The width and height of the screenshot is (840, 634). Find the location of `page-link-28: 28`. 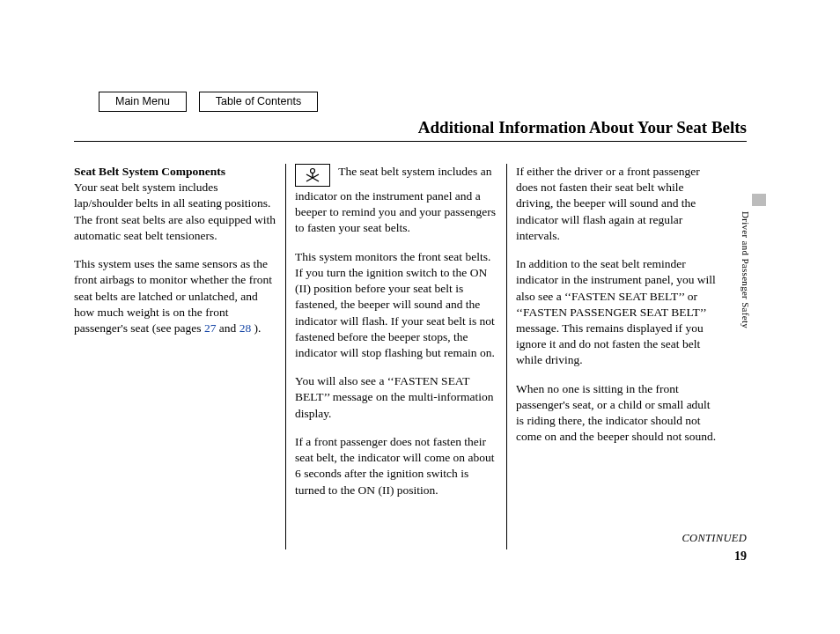

page-link-28: 28 is located at coordinates (246, 328).